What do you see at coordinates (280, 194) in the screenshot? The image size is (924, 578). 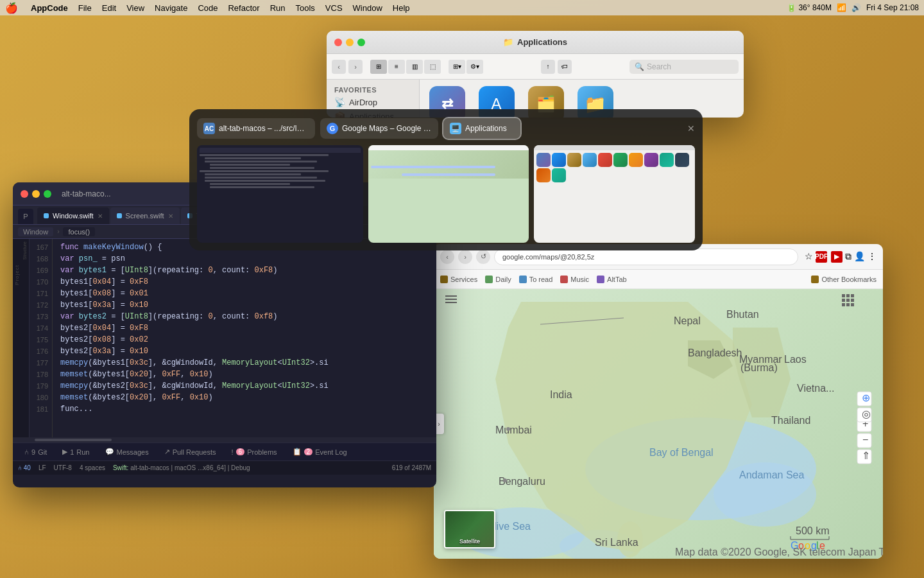 I see `alttab-preview-editor` at bounding box center [280, 194].